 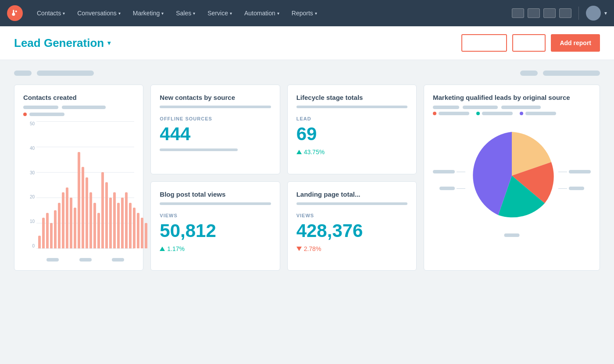 I want to click on legend-dot, so click(x=25, y=114).